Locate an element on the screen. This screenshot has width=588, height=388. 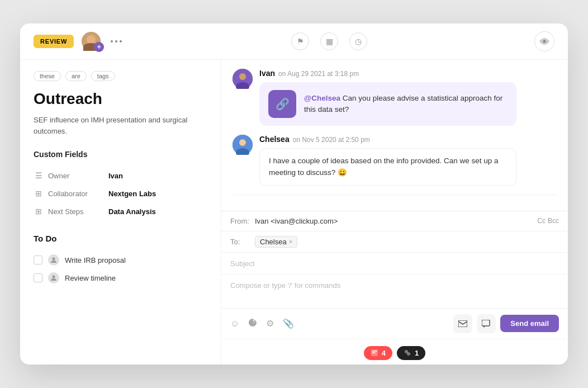
to-label: To: is located at coordinates (240, 242).